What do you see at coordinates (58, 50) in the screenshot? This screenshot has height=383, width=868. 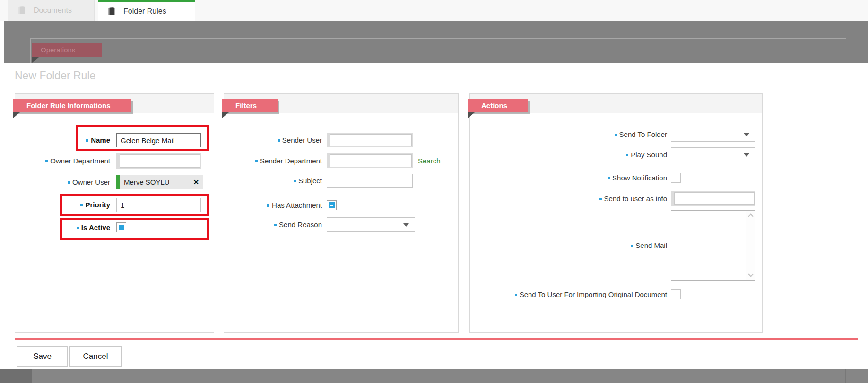 I see `operations-label: Operations` at bounding box center [58, 50].